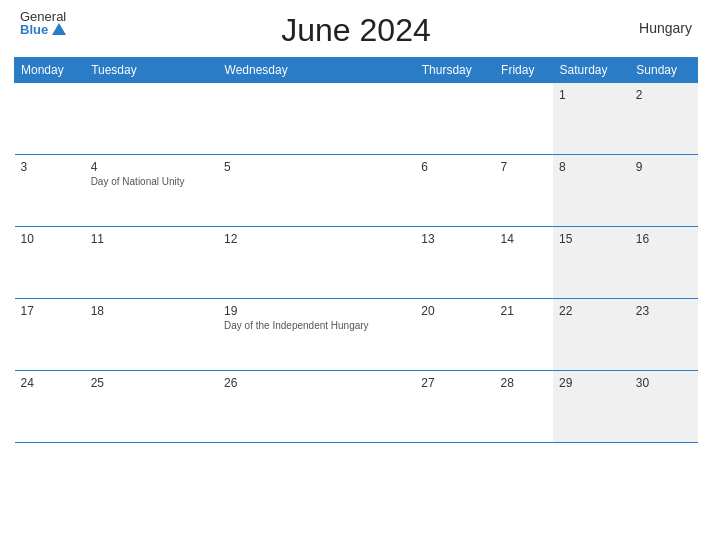  I want to click on day-number: 25, so click(152, 383).